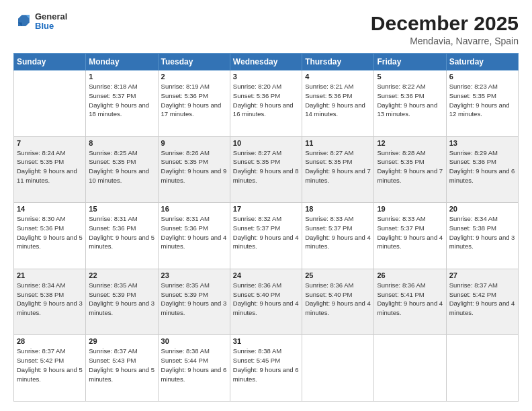 The image size is (532, 411). I want to click on day-number: 27, so click(482, 275).